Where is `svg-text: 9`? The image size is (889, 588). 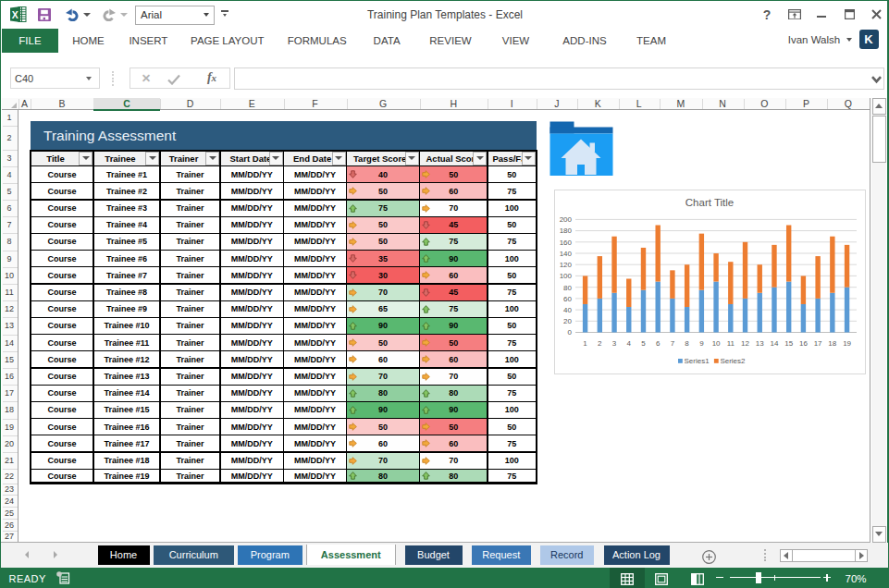
svg-text: 9 is located at coordinates (701, 342).